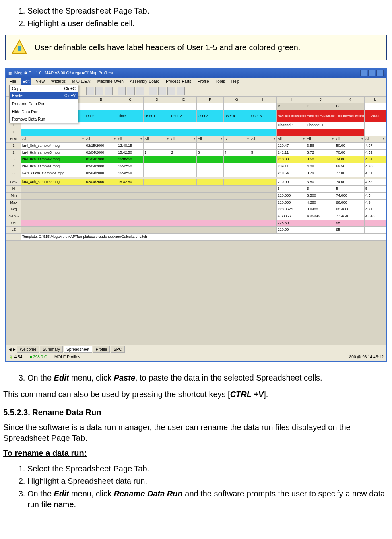 This screenshot has width=392, height=539. Describe the element at coordinates (196, 203) in the screenshot. I see `stats-row: Max210.0004.28096.0004.9` at that location.